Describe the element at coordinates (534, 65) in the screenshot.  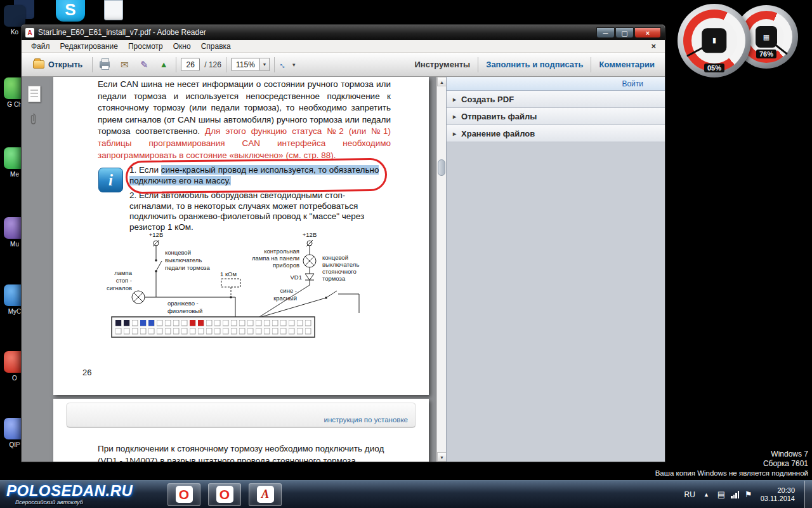
I see `fill-sign-tab: Заполнить и подписать` at that location.